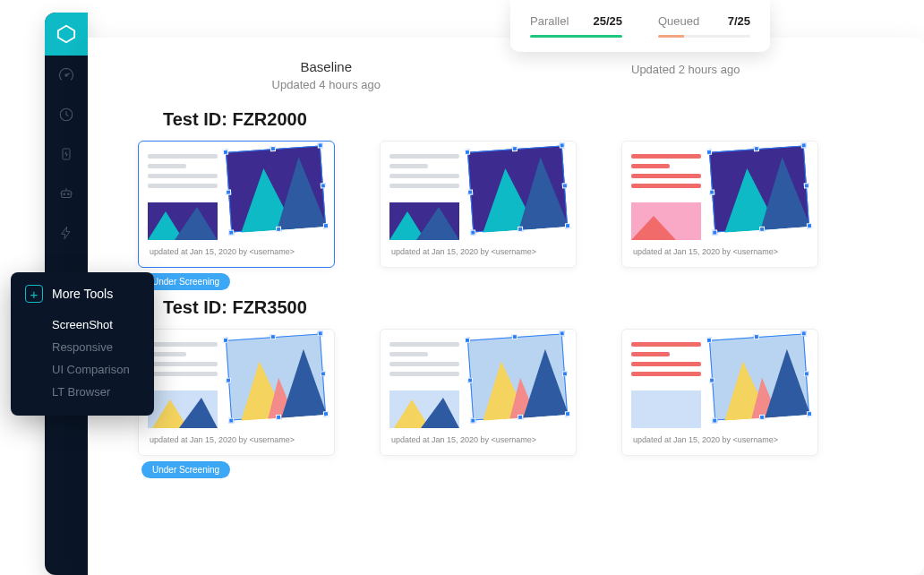 This screenshot has height=575, width=924. What do you see at coordinates (607, 21) in the screenshot?
I see `status-parallel-value: 25/25` at bounding box center [607, 21].